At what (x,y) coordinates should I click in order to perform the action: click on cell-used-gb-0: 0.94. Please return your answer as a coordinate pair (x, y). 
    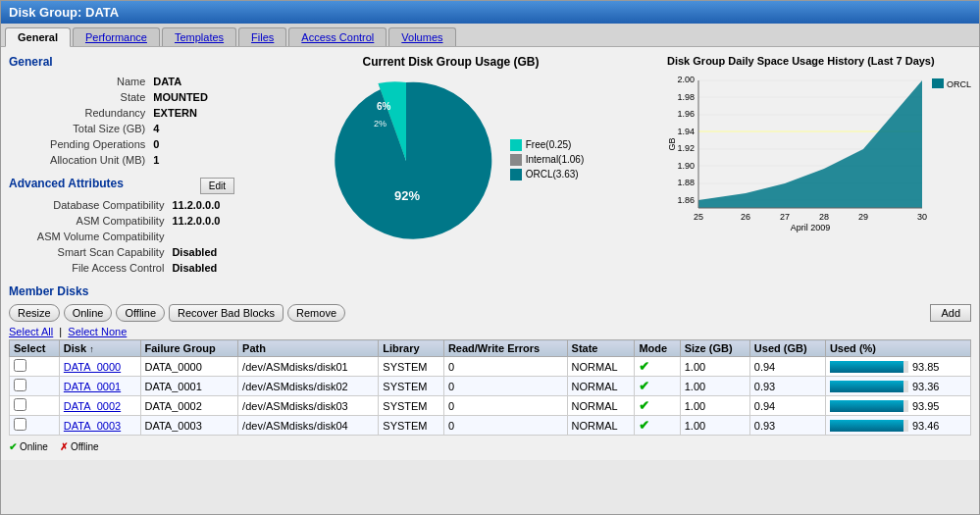
    Looking at the image, I should click on (787, 367).